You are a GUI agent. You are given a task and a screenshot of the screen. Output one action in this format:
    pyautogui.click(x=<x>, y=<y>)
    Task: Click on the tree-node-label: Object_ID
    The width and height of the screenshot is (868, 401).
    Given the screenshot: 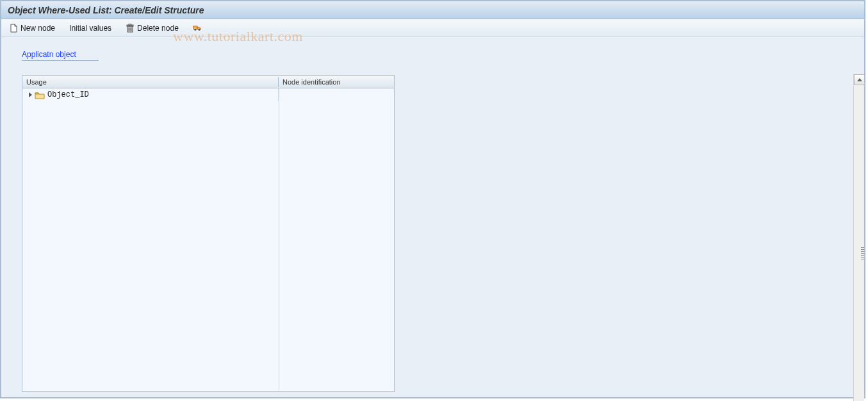 What is the action you would take?
    pyautogui.click(x=68, y=95)
    